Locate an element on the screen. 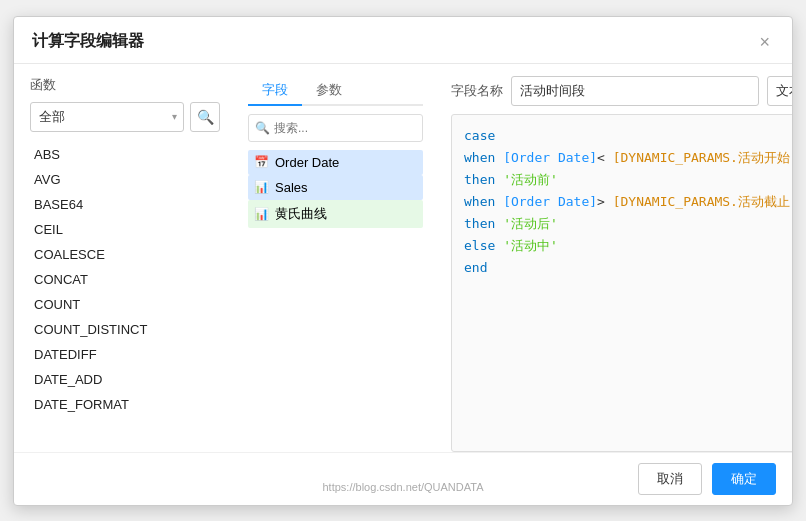 The height and width of the screenshot is (521, 806). function-item: ABS is located at coordinates (125, 154).